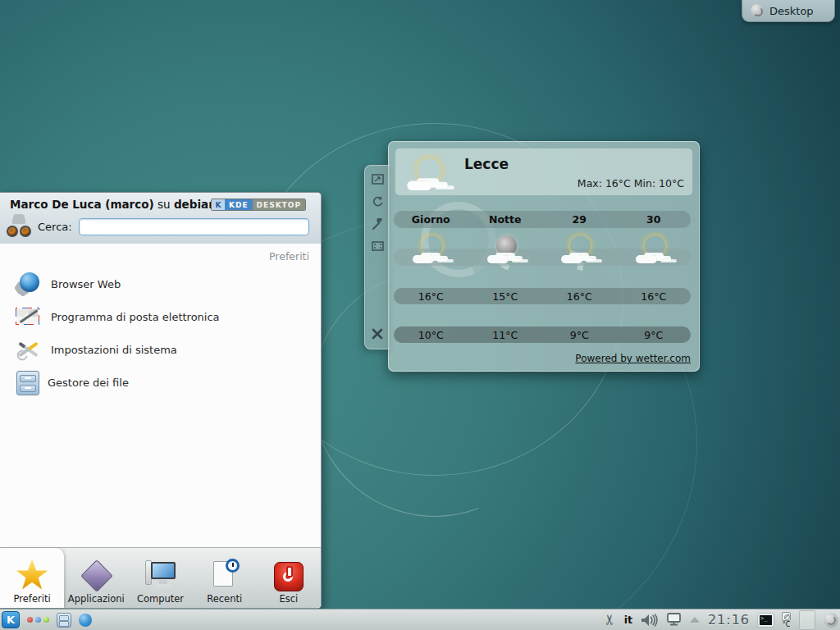 This screenshot has height=630, width=840. I want to click on power-icon, so click(289, 577).